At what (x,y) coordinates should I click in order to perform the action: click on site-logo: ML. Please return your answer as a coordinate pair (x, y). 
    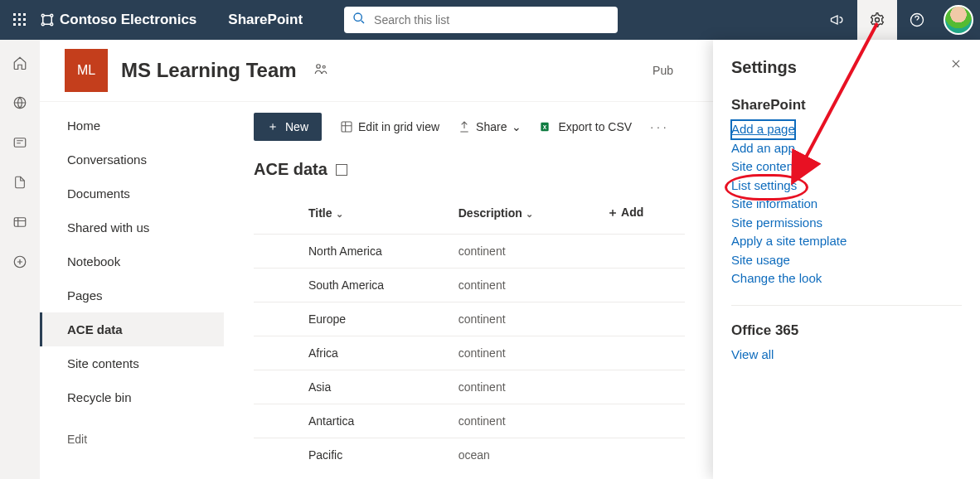
    Looking at the image, I should click on (86, 70).